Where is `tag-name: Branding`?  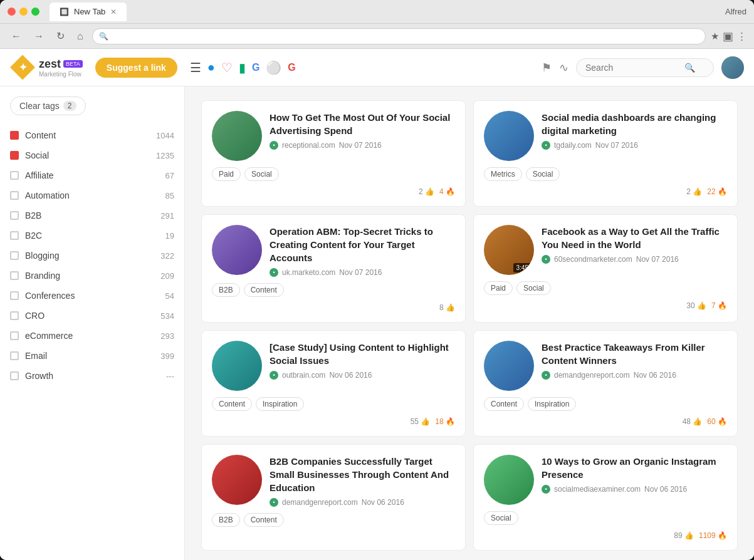 tag-name: Branding is located at coordinates (93, 276).